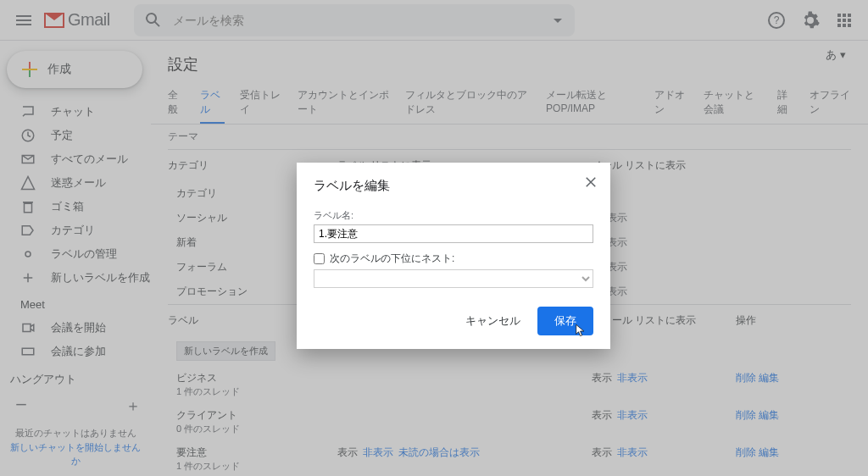 The width and height of the screenshot is (868, 476). I want to click on save-button: 保存, so click(565, 321).